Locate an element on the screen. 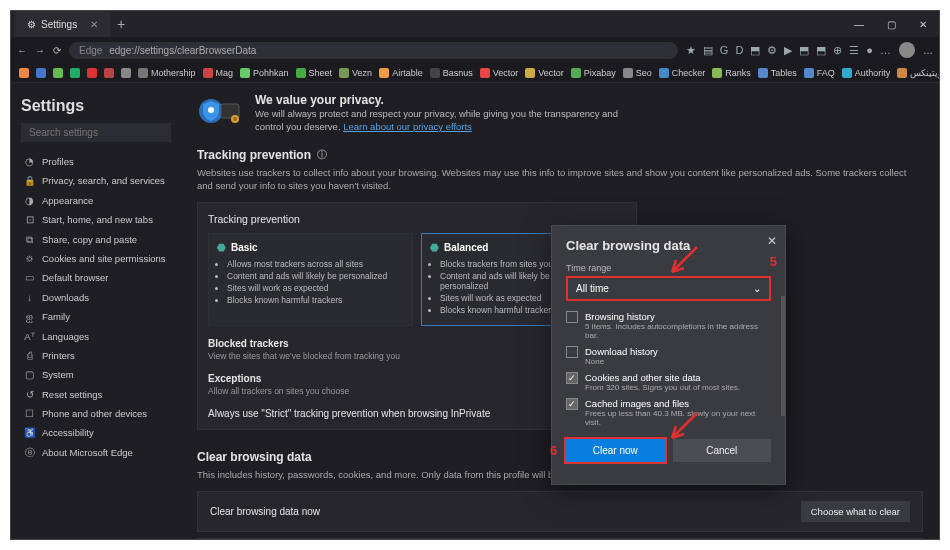  avatar-icon is located at coordinates (907, 50).